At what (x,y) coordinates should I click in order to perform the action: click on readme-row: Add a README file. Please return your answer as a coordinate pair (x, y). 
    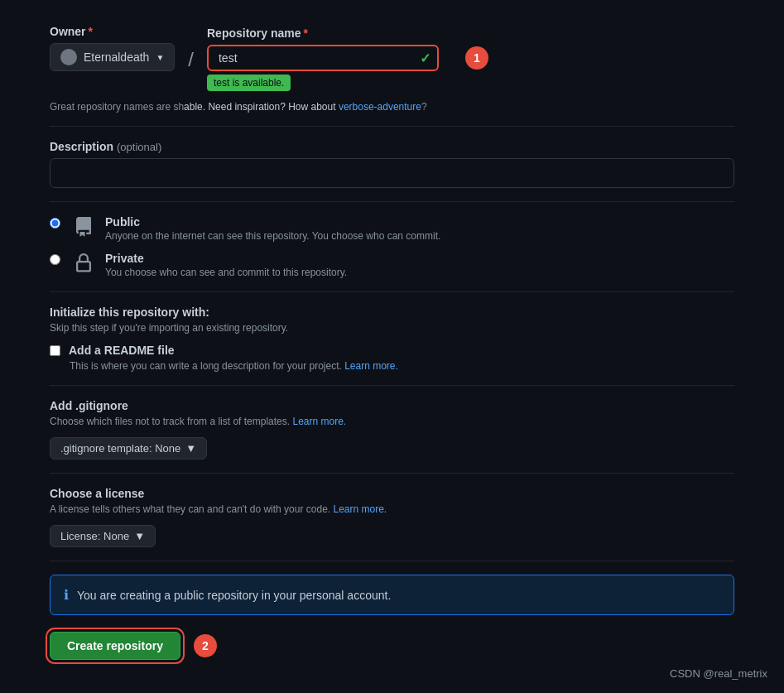
    Looking at the image, I should click on (392, 350).